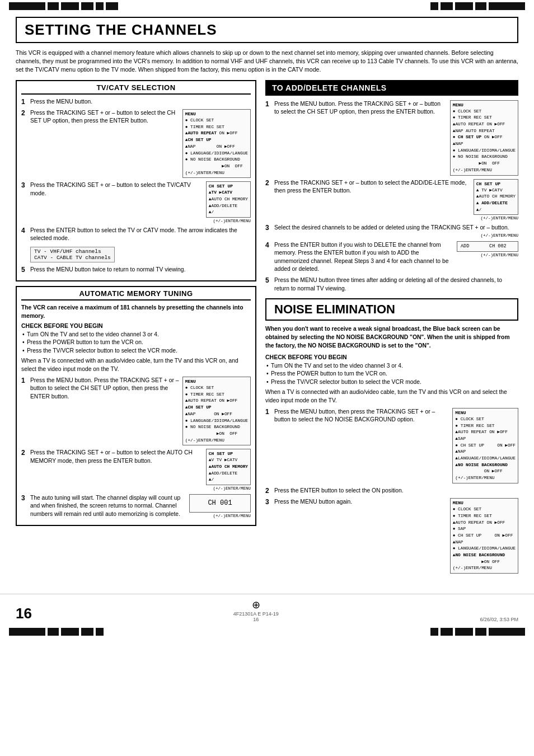  Describe the element at coordinates (329, 88) in the screenshot. I see `add-delete-title: TO ADD/DELETE CHANNELS` at that location.